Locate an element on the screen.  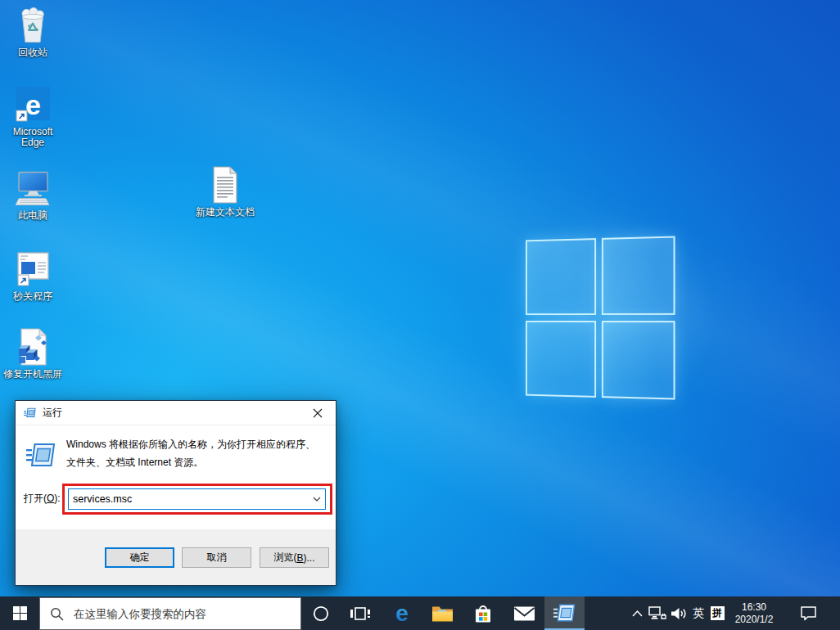
desktop-icon-label: 秒关程序 is located at coordinates (33, 296).